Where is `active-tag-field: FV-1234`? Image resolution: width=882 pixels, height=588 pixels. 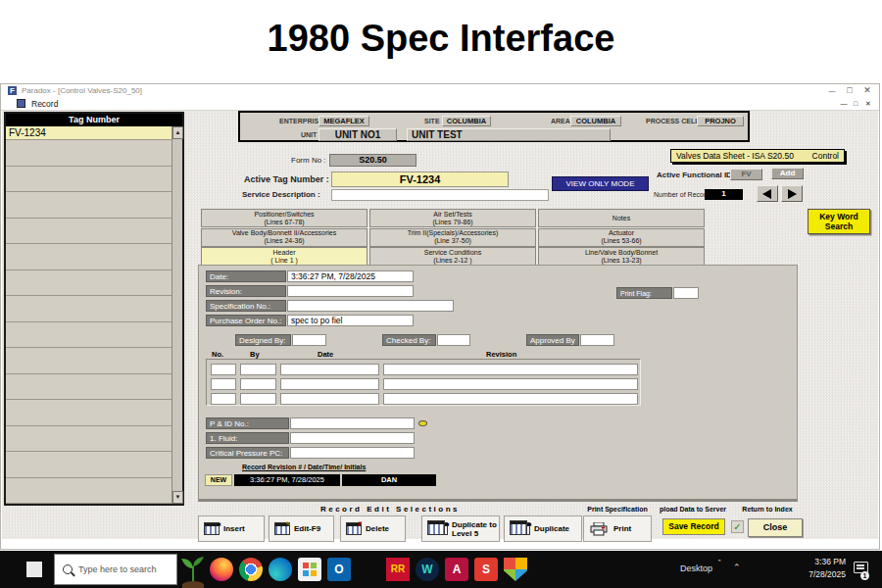 active-tag-field: FV-1234 is located at coordinates (419, 179).